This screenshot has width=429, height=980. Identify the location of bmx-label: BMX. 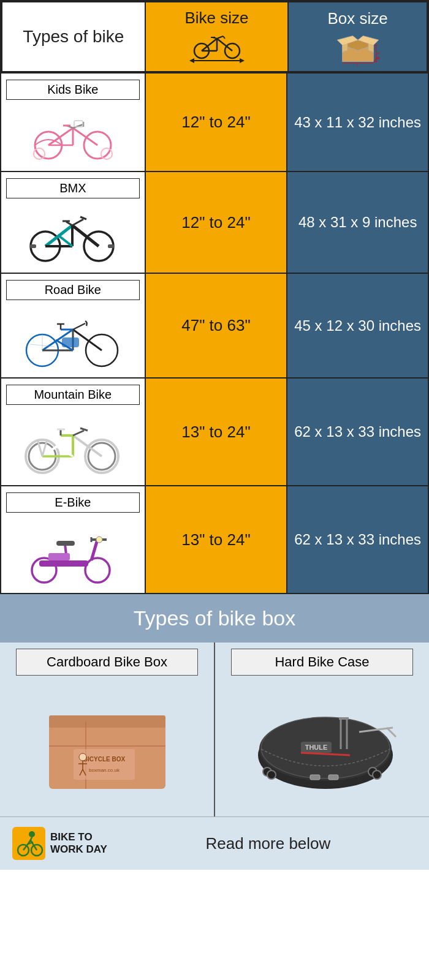
(73, 189).